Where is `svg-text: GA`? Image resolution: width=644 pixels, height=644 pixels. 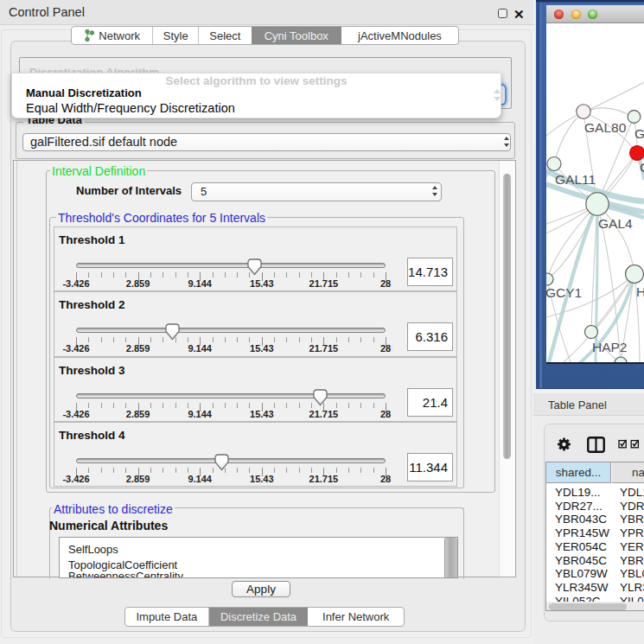
svg-text: GA is located at coordinates (640, 133).